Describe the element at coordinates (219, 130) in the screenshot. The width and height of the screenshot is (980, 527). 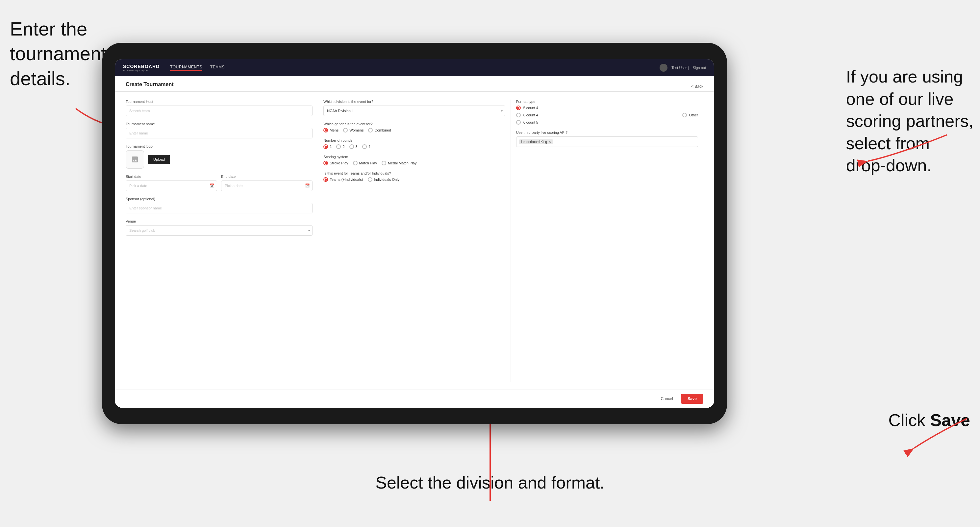
I see `tournament-name-group: Tournament name` at that location.